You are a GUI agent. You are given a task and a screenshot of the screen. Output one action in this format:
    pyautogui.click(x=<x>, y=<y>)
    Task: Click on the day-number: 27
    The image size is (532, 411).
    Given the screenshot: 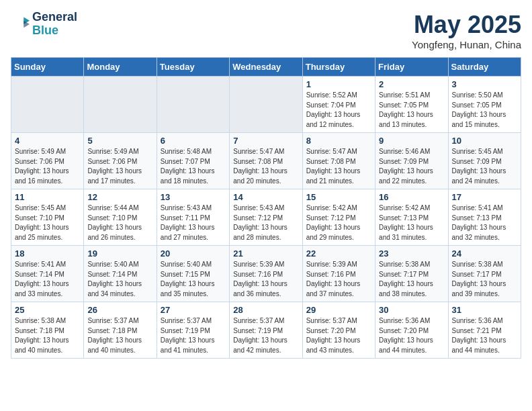 What is the action you would take?
    pyautogui.click(x=193, y=310)
    